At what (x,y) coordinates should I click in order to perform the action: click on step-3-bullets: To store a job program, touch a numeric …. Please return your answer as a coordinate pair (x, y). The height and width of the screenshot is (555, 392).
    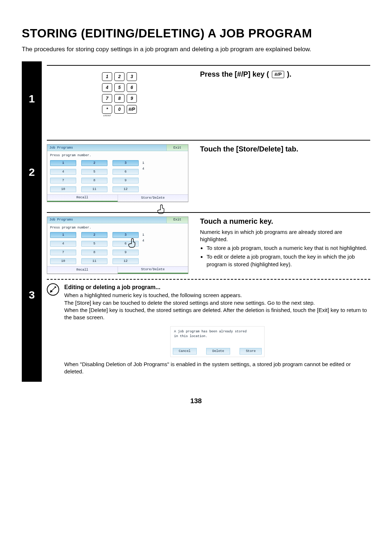
    Looking at the image, I should click on (288, 256).